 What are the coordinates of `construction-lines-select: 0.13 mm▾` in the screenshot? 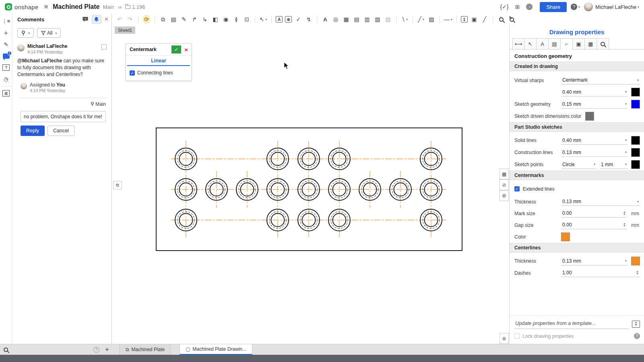 It's located at (594, 153).